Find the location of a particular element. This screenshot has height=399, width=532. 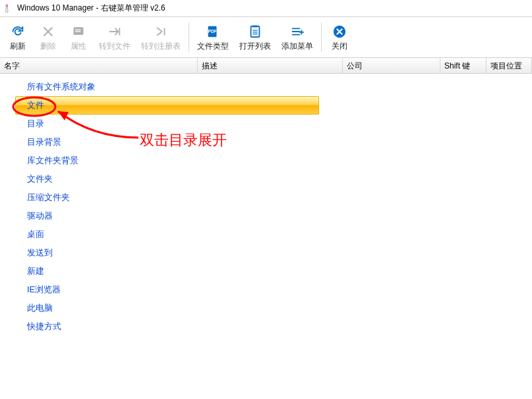

app-icon is located at coordinates (9, 9).